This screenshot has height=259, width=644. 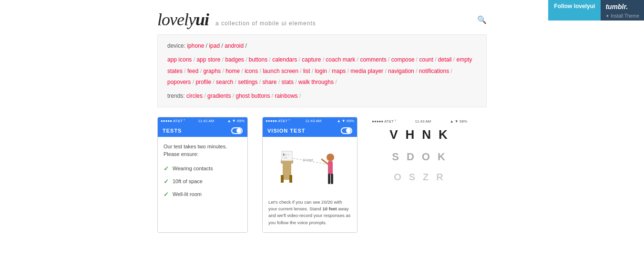 What do you see at coordinates (286, 96) in the screenshot?
I see `trend-rainbows: rainbows` at bounding box center [286, 96].